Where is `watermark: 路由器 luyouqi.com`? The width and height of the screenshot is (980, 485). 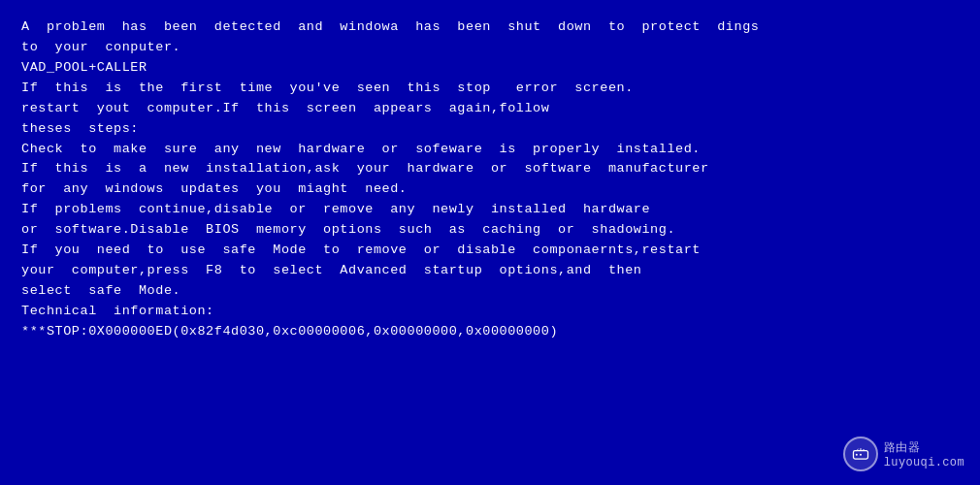 watermark: 路由器 luyouqi.com is located at coordinates (904, 454).